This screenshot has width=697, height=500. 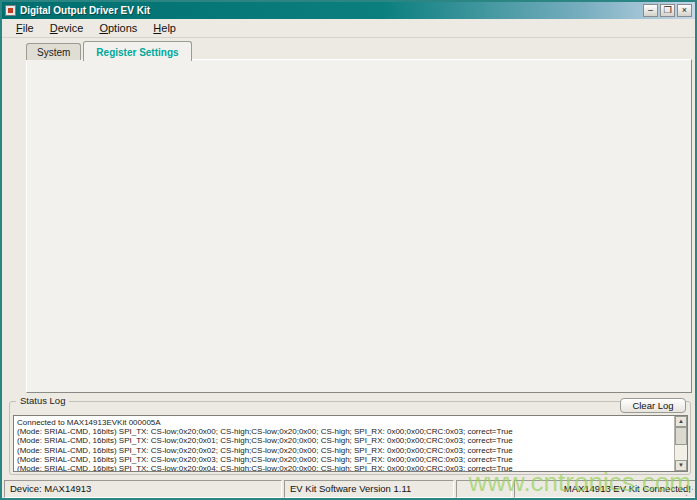 What do you see at coordinates (118, 28) in the screenshot?
I see `menu-options: Options` at bounding box center [118, 28].